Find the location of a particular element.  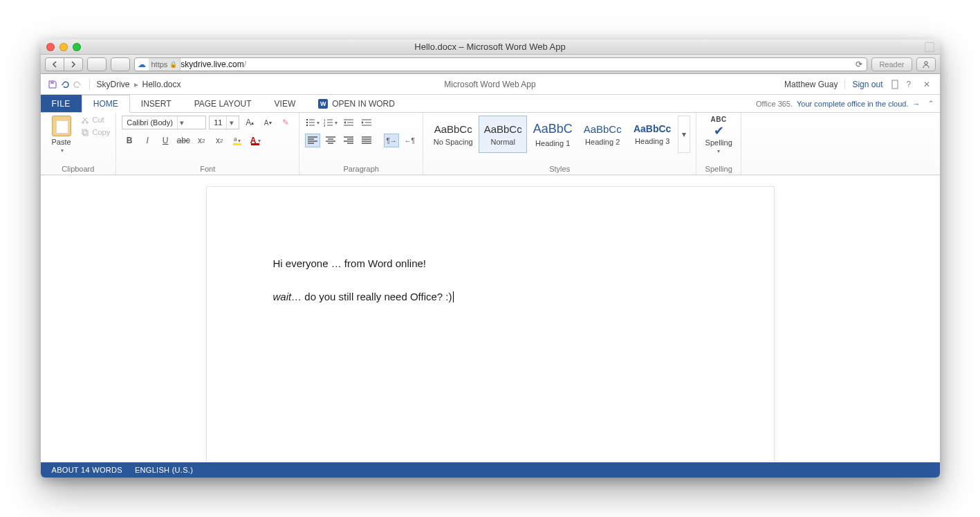

traffic-light-zoom is located at coordinates (77, 47).